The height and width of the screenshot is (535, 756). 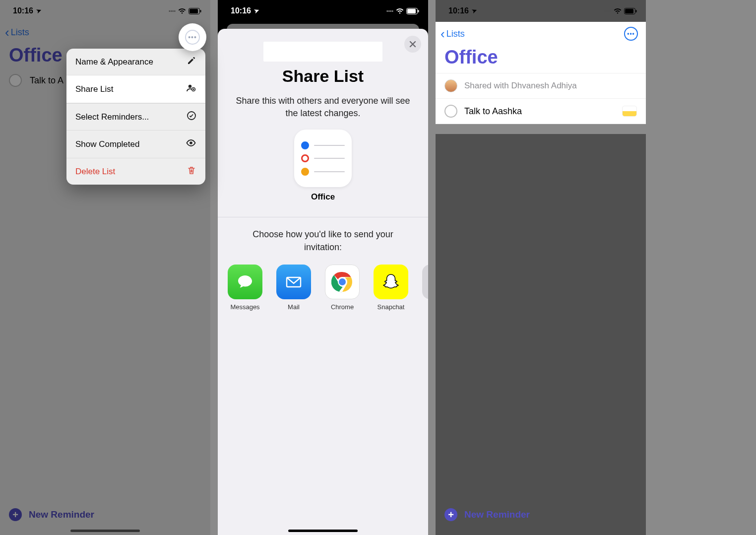 What do you see at coordinates (342, 282) in the screenshot?
I see `chrome-icon` at bounding box center [342, 282].